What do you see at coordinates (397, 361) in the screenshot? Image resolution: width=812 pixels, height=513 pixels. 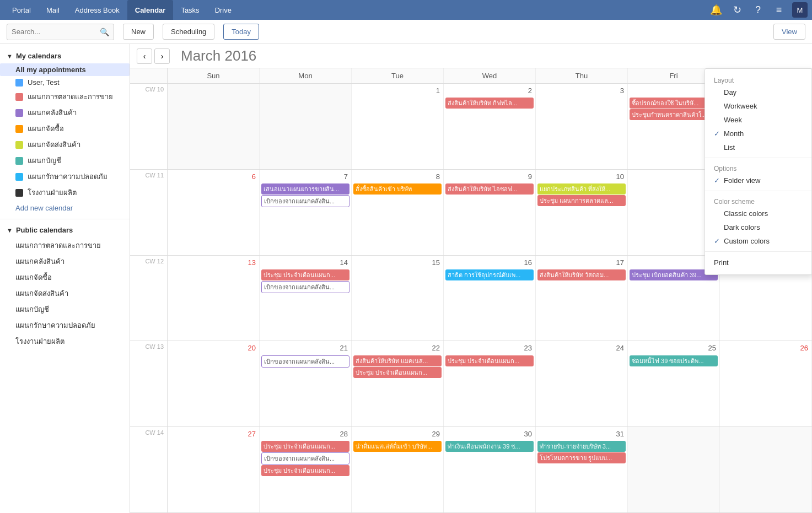 I see `event-pill: ส่งสินค้าให้บริษัท แมคเนส...` at bounding box center [397, 361].